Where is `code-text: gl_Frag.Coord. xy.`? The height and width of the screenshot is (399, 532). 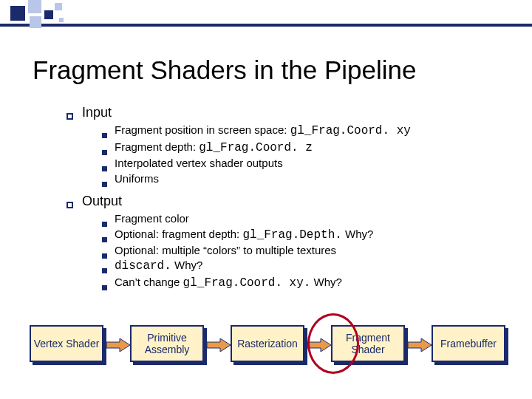 code-text: gl_Frag.Coord. xy. is located at coordinates (247, 283).